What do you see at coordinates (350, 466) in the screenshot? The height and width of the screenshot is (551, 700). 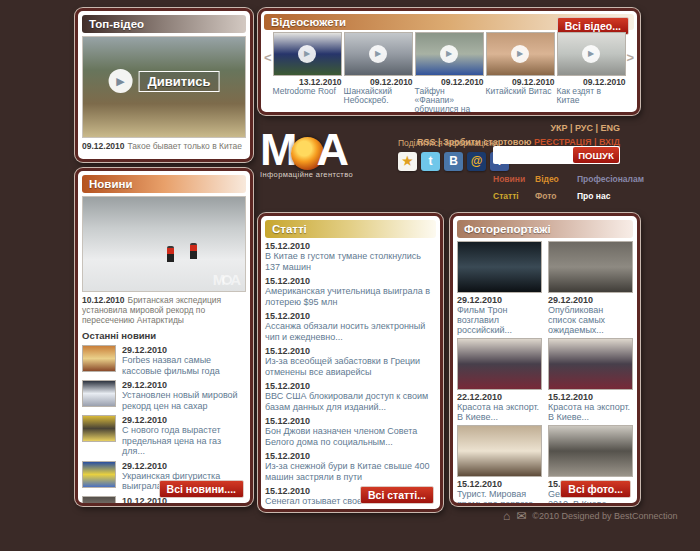 I see `article-item: 15.12.2010Из-за снежной бури в Китае свы…` at bounding box center [350, 466].